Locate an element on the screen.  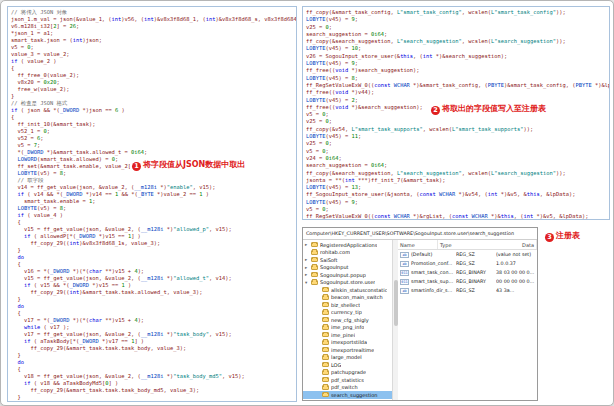
registry-tree-item: new_cfg_shigly is located at coordinates (348, 320).